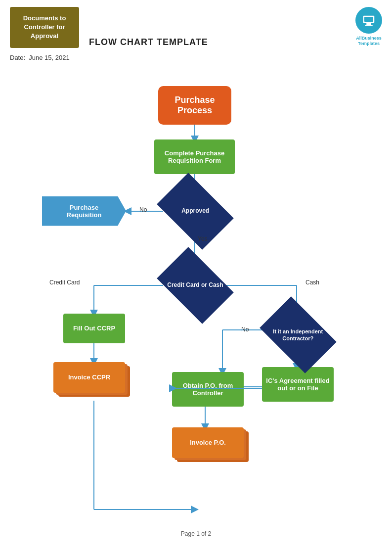 This screenshot has height=555, width=392. I want to click on complete-form-shape: Complete Purchase Requisition Form, so click(195, 157).